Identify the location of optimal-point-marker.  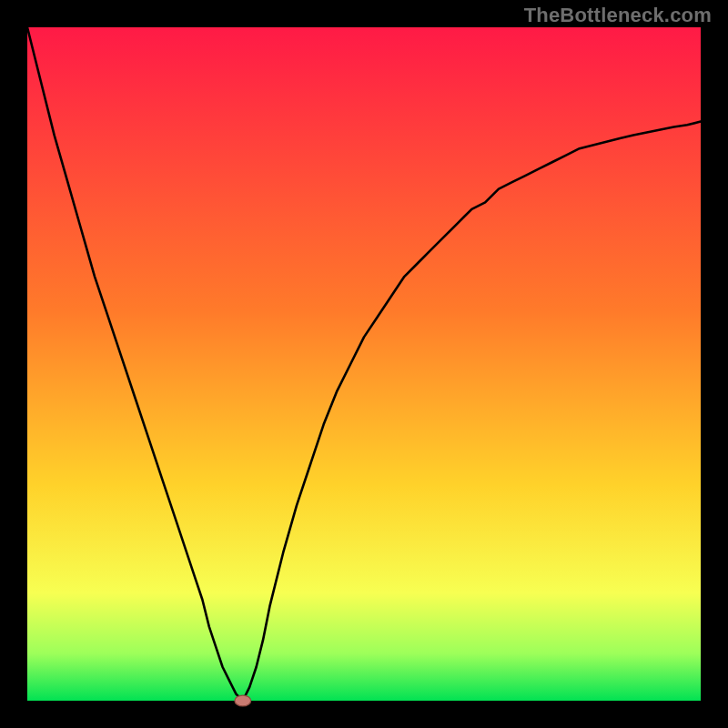
(243, 701).